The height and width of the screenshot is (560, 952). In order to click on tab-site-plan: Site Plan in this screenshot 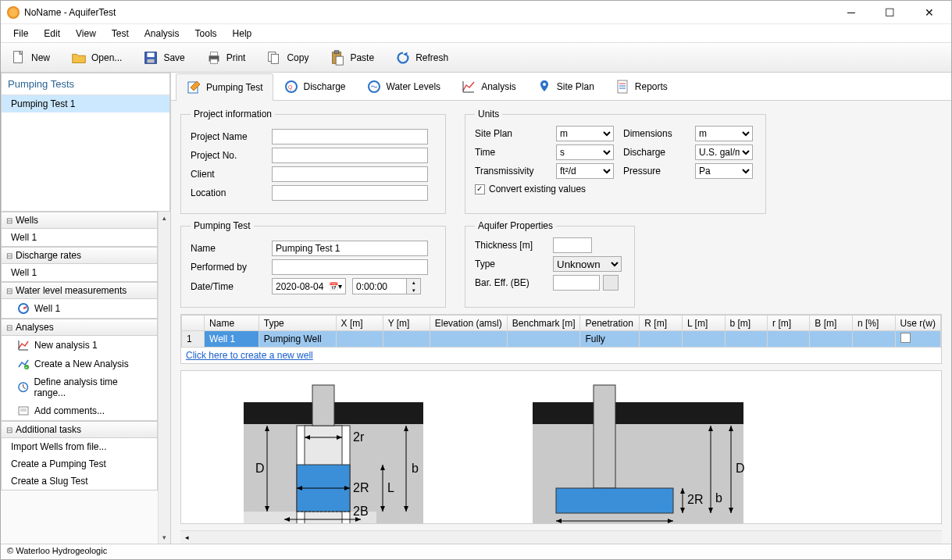, I will do `click(565, 86)`.